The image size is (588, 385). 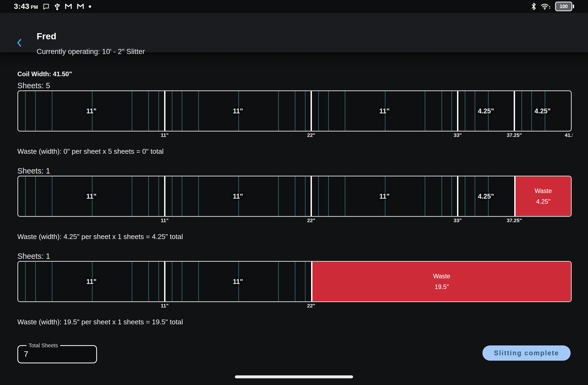 I want to click on status-bar: 3:43PM, so click(x=294, y=6).